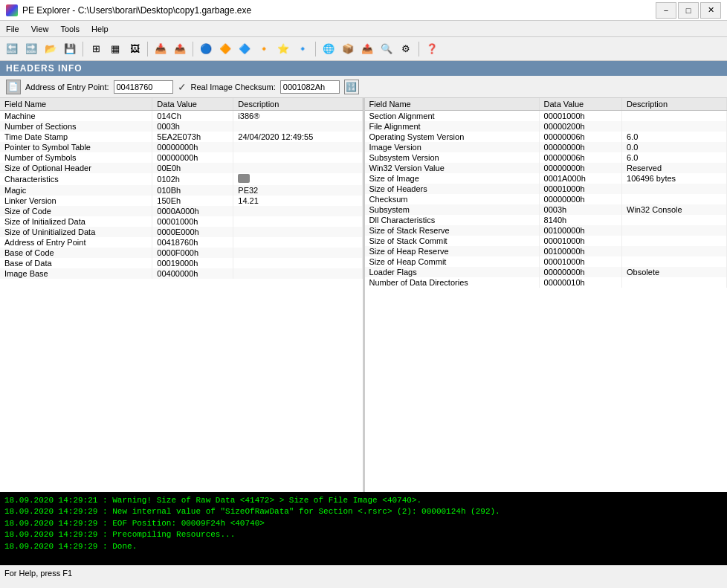  What do you see at coordinates (143, 87) in the screenshot?
I see `address-input` at bounding box center [143, 87].